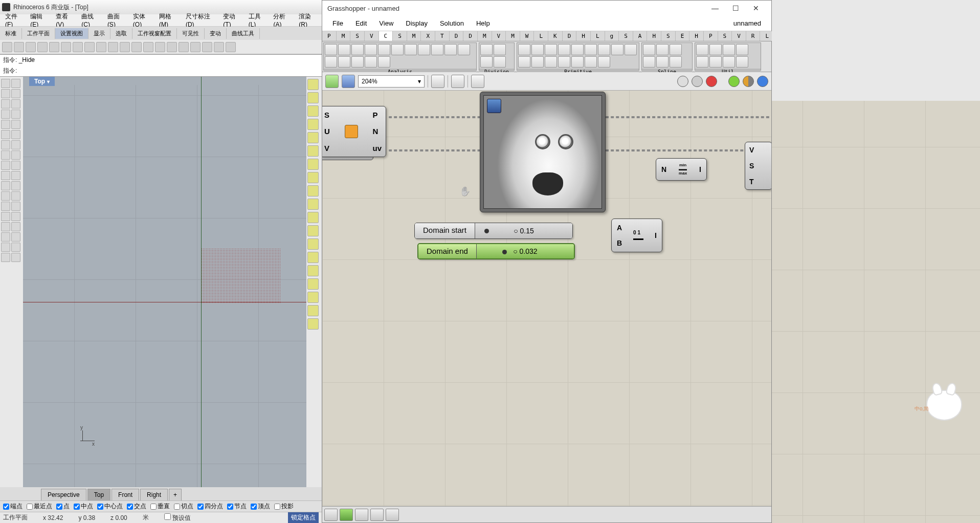 This screenshot has height=523, width=980. I want to click on osnap-节点: 节点, so click(237, 507).